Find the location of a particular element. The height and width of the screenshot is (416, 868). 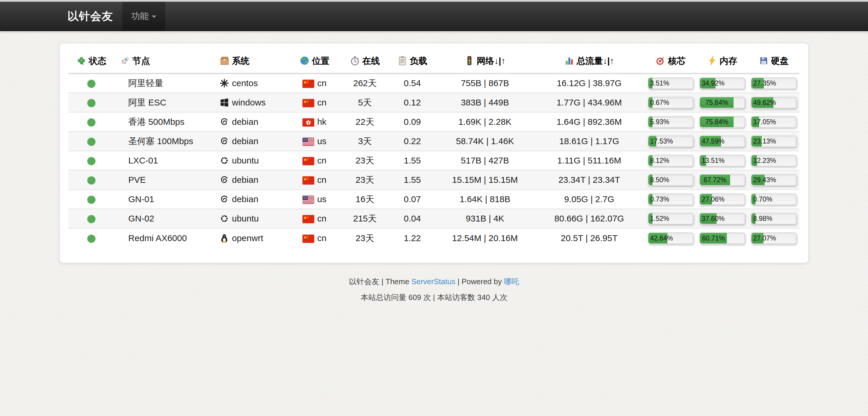

cpu-percent: 0.67% is located at coordinates (660, 102).